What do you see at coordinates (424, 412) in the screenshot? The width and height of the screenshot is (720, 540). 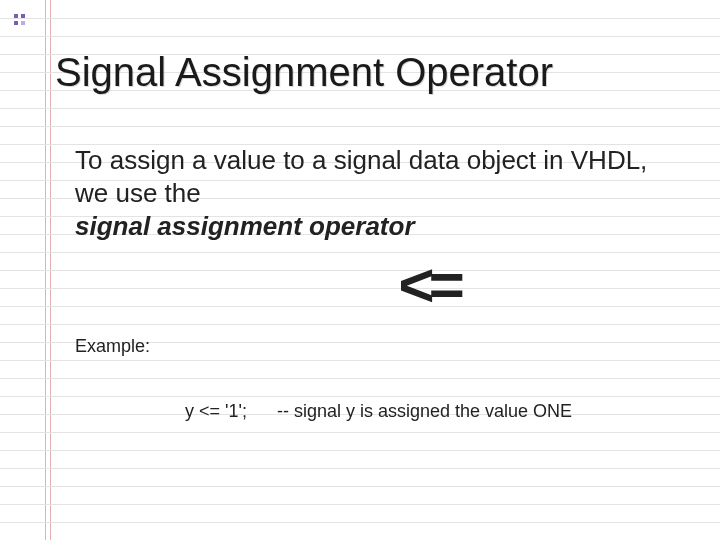 I see `example-comment: -- signal y is assigned the value ONE` at bounding box center [424, 412].